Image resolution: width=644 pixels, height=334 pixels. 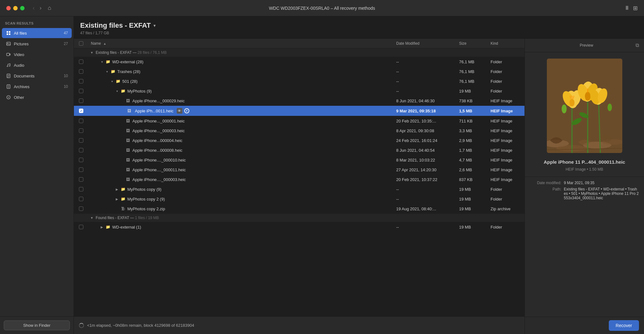 I want to click on file-size: 1,7 MB, so click(x=471, y=150).